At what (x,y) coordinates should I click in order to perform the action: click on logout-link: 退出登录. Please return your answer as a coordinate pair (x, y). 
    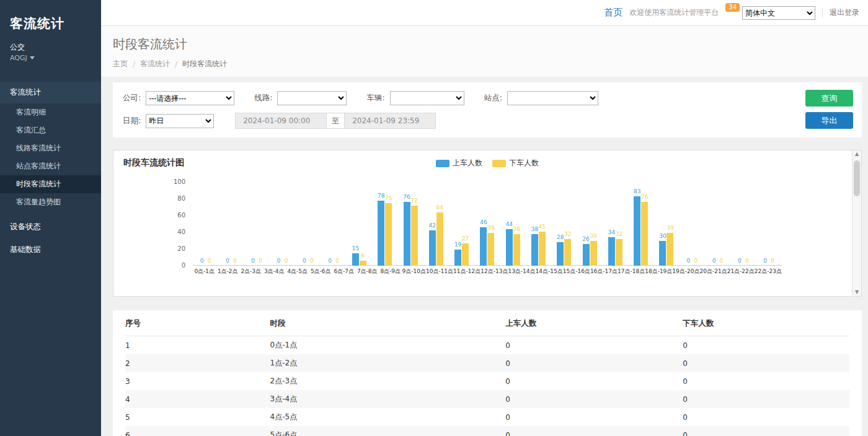
    Looking at the image, I should click on (844, 12).